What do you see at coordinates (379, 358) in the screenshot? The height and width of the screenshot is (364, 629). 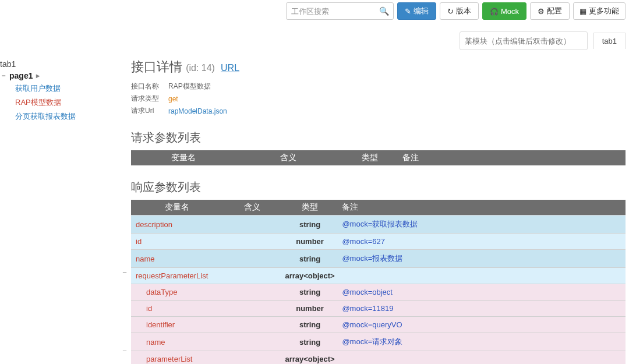 I see `table-row: parameterListarray<object>` at bounding box center [379, 358].